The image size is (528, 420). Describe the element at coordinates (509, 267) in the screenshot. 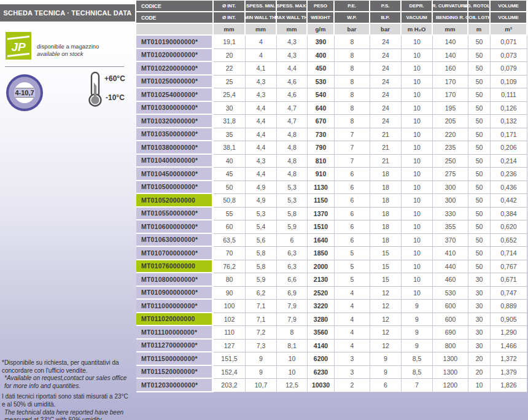

I see `value-cell: 0,767` at that location.